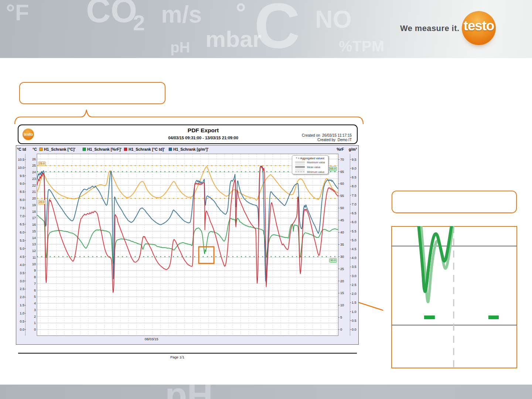 The height and width of the screenshot is (399, 532). Describe the element at coordinates (35, 317) in the screenshot. I see `svg-text: 2` at that location.